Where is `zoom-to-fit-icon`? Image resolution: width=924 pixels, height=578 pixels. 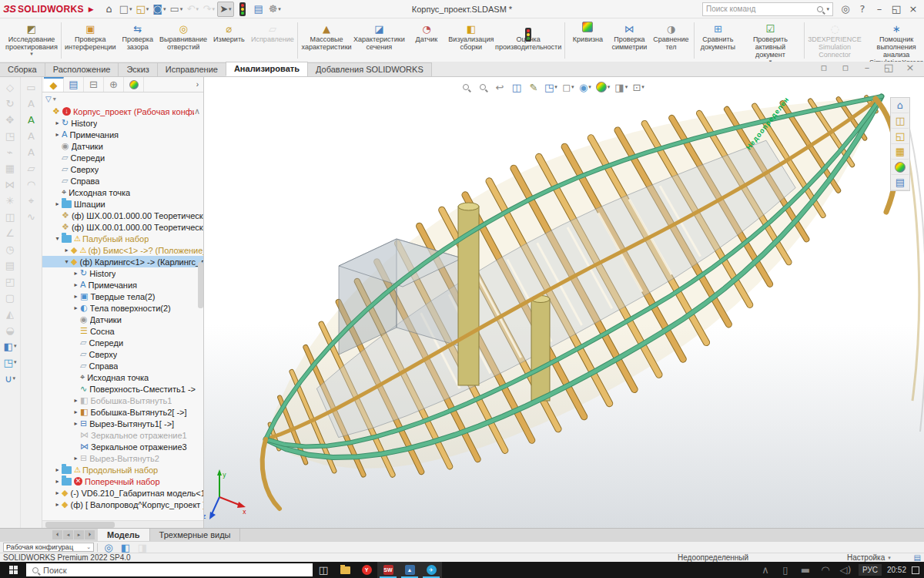
zoom-to-fit-icon is located at coordinates (466, 87).